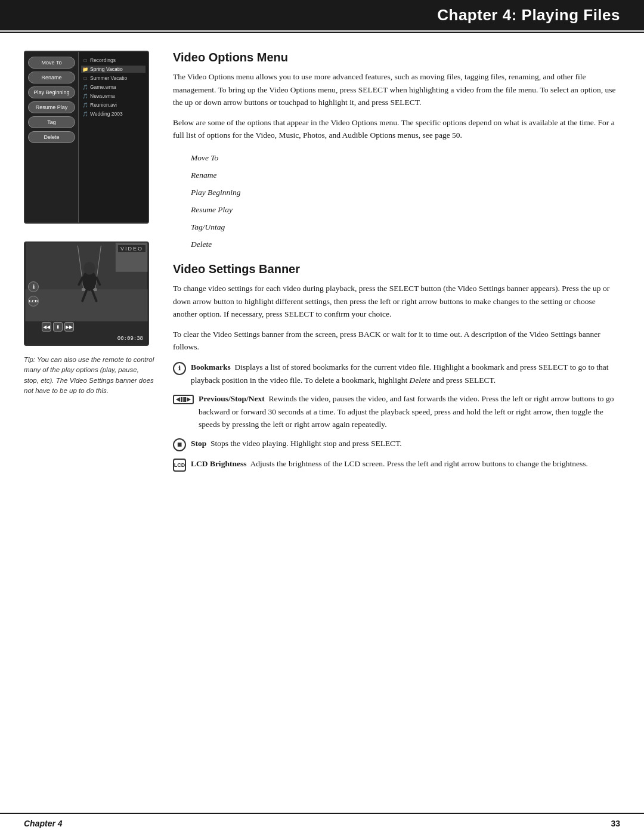  I want to click on video-label: VIDEO, so click(132, 249).